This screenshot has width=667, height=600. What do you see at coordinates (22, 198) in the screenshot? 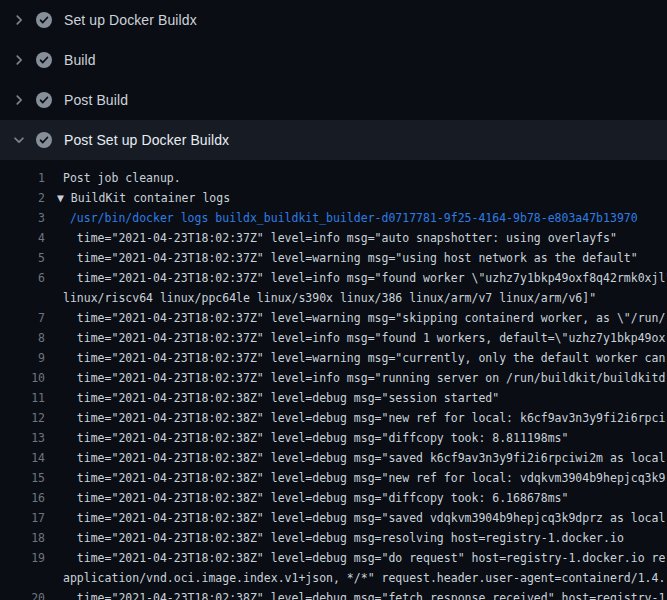
I see `log-line-number: 2` at bounding box center [22, 198].